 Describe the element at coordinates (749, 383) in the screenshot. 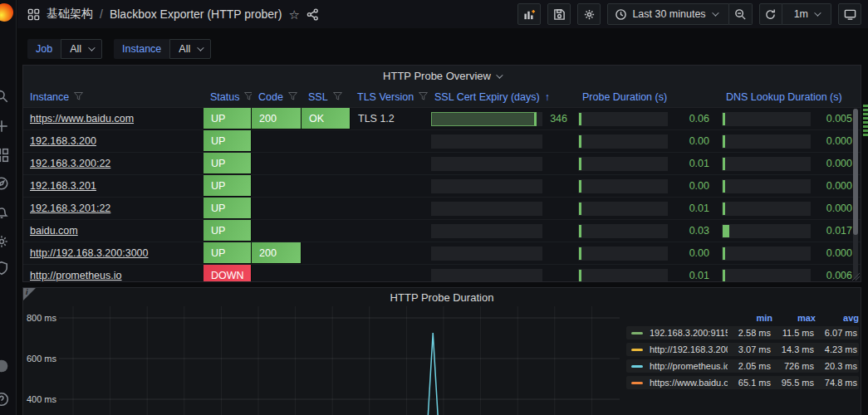

I see `legend-min-value: 65.1 ms` at that location.